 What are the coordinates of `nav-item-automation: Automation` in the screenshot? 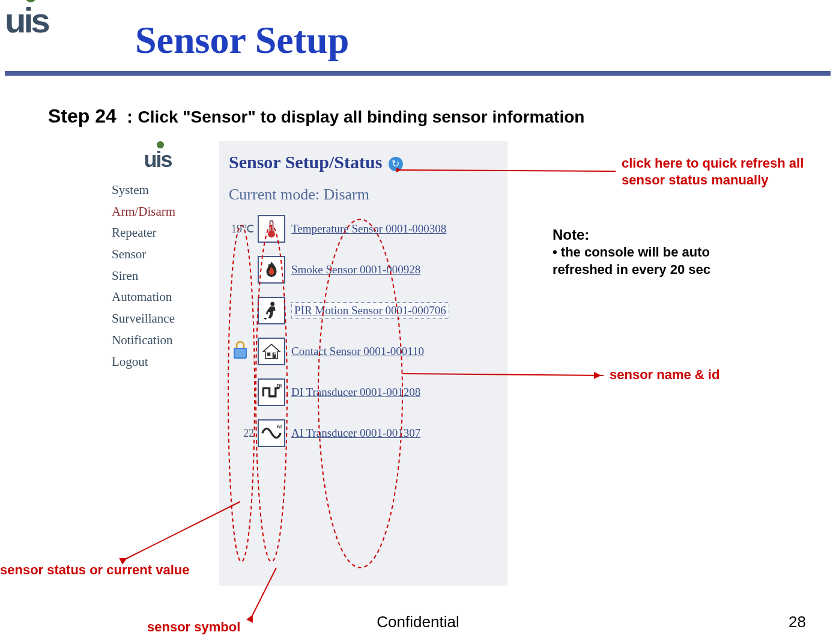 It's located at (162, 297).